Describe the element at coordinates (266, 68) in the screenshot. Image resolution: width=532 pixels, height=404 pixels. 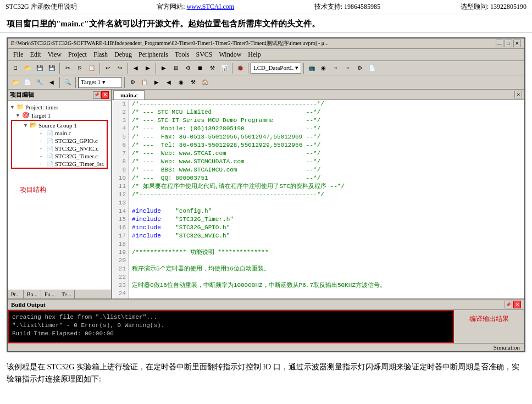
I see `toolbar-row1: 🗋 📂 💾 💾 ✂ ⎘ 📋 ↩ ↪ ◀ ▶ ▶ ⊞ ⚙ ⏹ ⚒ 📊 🐞 LCD_…` at that location.